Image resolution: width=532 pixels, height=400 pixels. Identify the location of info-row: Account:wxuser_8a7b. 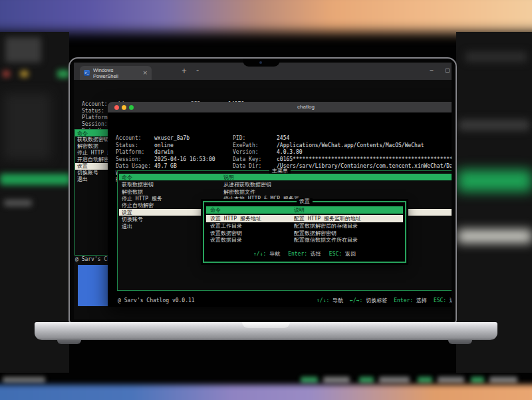
(174, 138).